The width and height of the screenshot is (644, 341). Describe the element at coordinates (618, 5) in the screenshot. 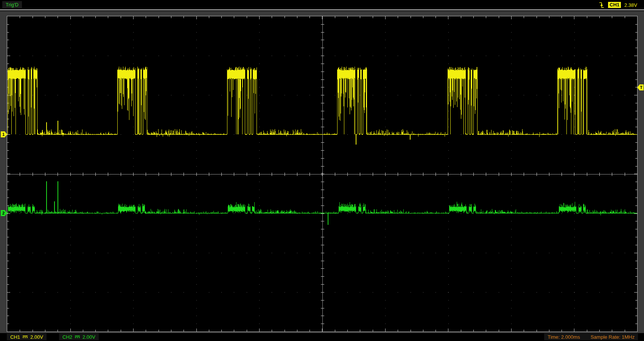

I see `trigger-readout: CH1 2.38V` at that location.